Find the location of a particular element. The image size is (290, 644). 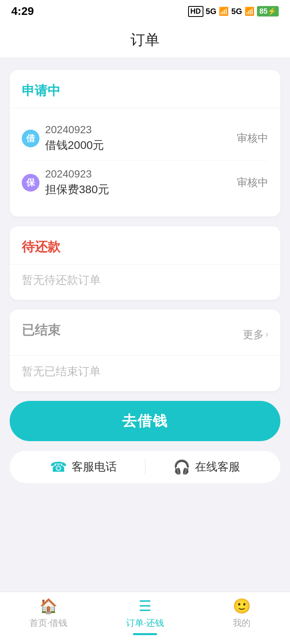

page-header: 订单 is located at coordinates (145, 40).